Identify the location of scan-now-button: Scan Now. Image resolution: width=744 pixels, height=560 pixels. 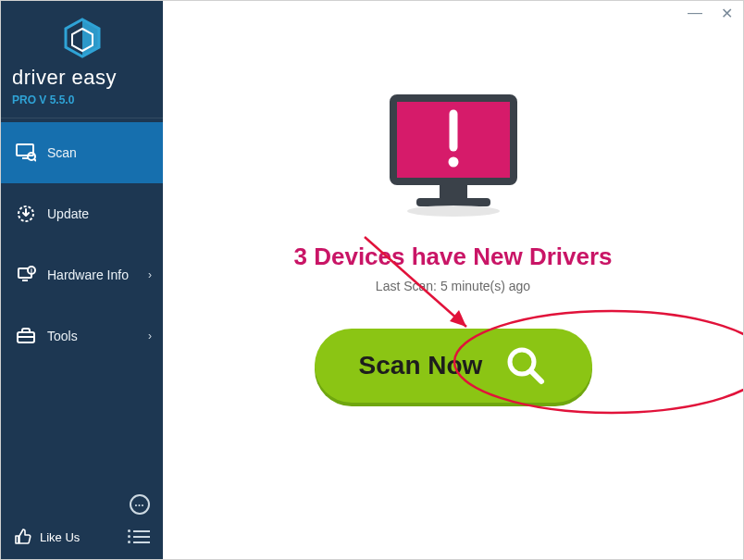
(453, 366).